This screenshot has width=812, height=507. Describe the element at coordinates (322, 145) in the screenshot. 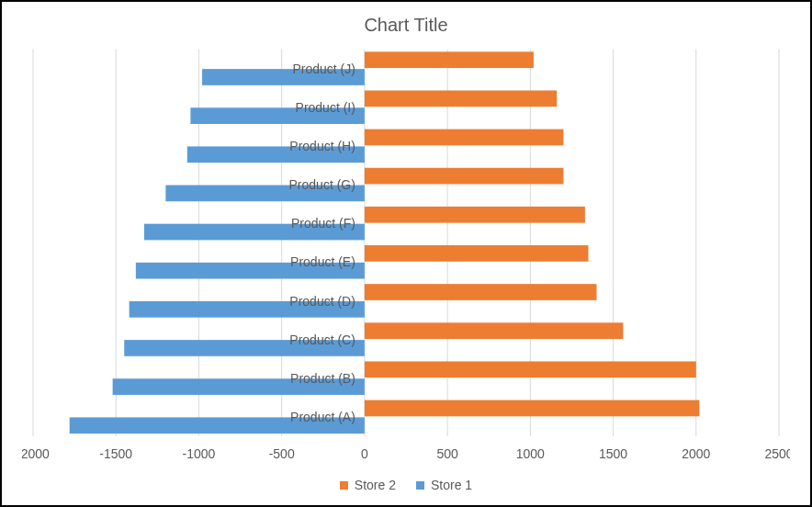

I see `category-label-7: Product (H)` at that location.